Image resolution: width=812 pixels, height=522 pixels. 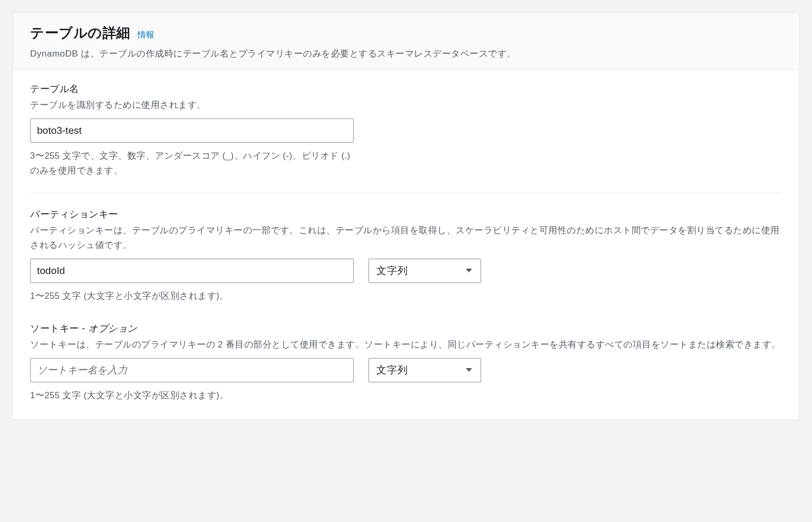 I want to click on partition-key-label: パーティションキー, so click(x=406, y=214).